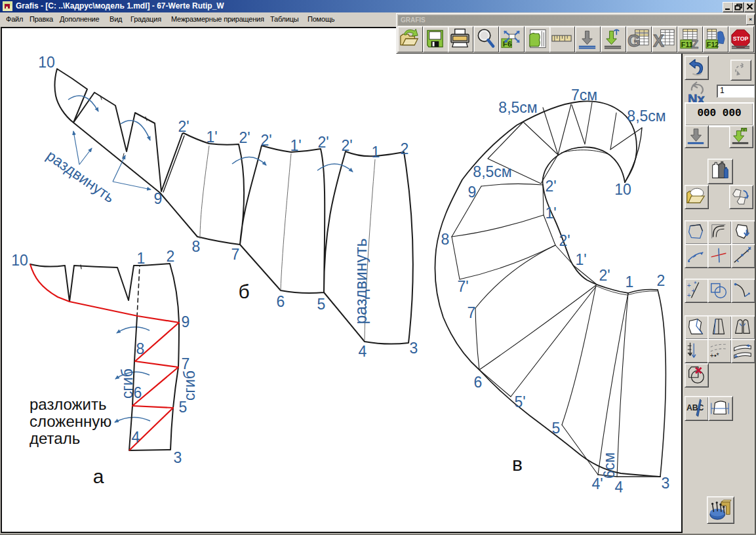  Describe the element at coordinates (584, 95) in the screenshot. I see `svg-text: 7см` at that location.